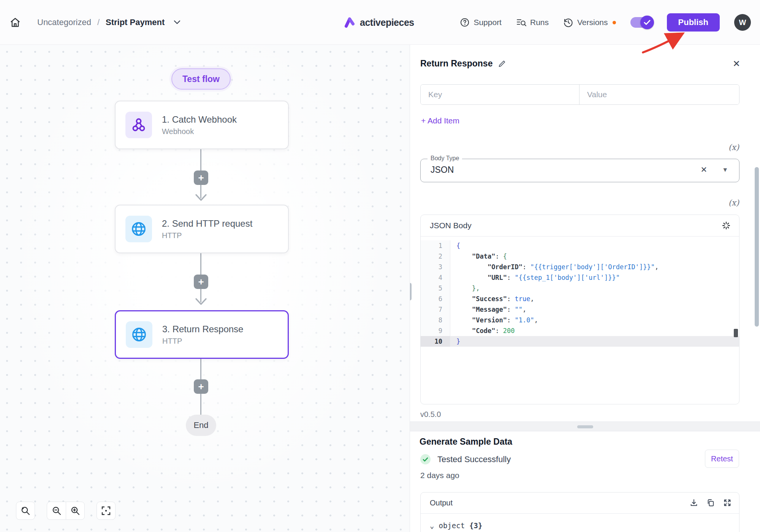  I want to click on expand-icon, so click(727, 503).